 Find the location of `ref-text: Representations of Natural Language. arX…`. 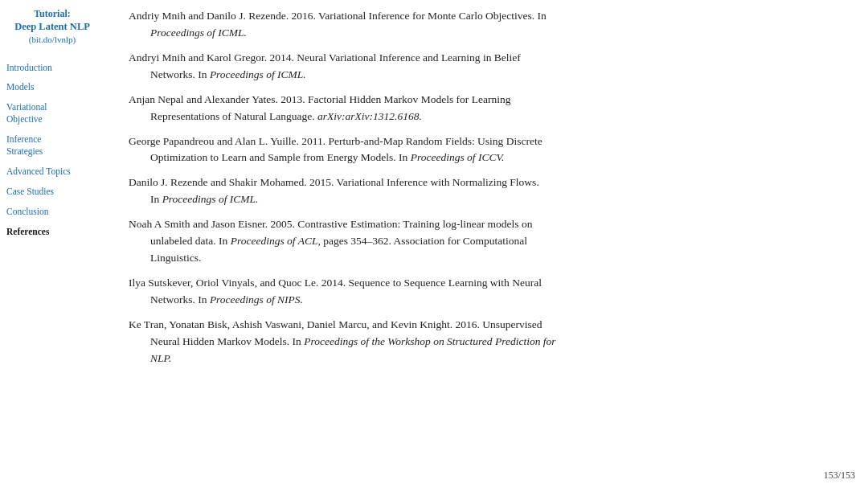

ref-text: Representations of Natural Language. arX… is located at coordinates (486, 117).